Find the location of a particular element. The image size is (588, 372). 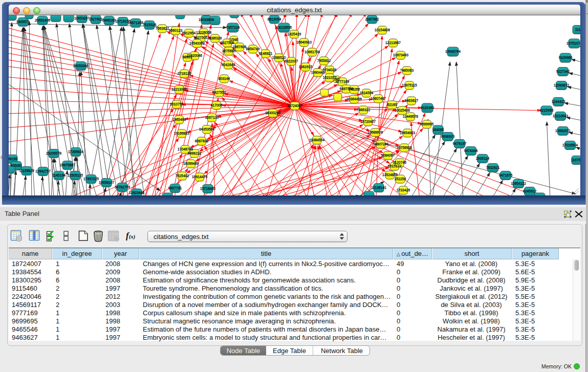

svg-text: 17016504 is located at coordinates (570, 145).